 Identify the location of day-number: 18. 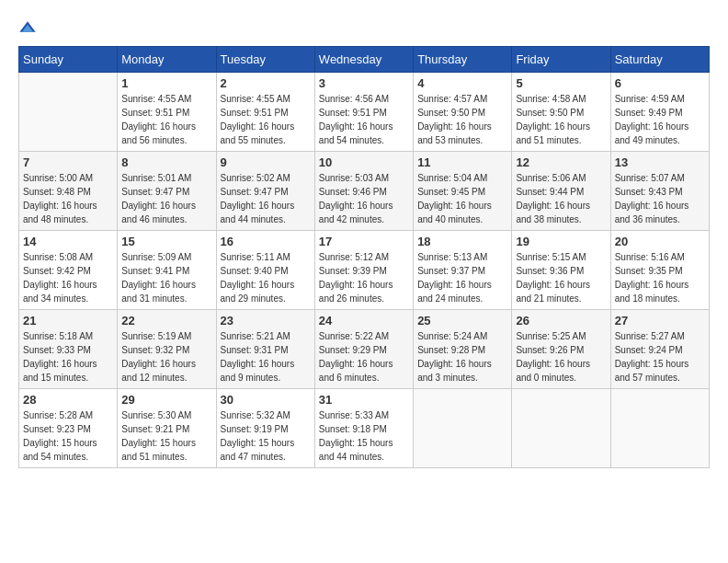
(462, 241).